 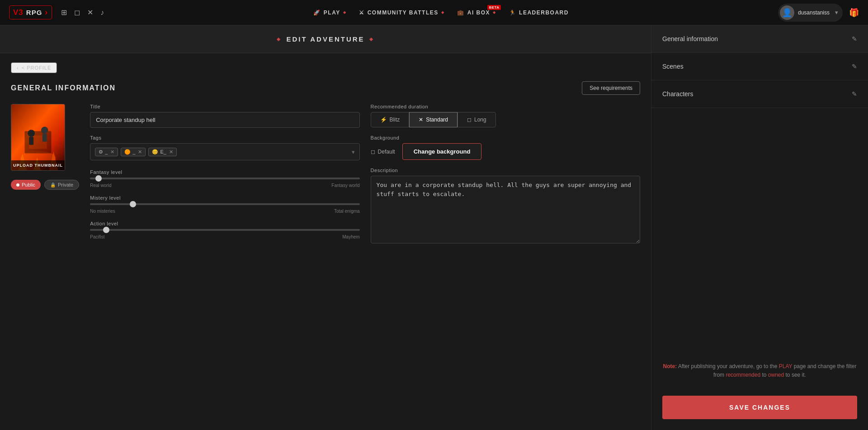 I want to click on save-changes-button: SAVE CHANGES, so click(x=760, y=407).